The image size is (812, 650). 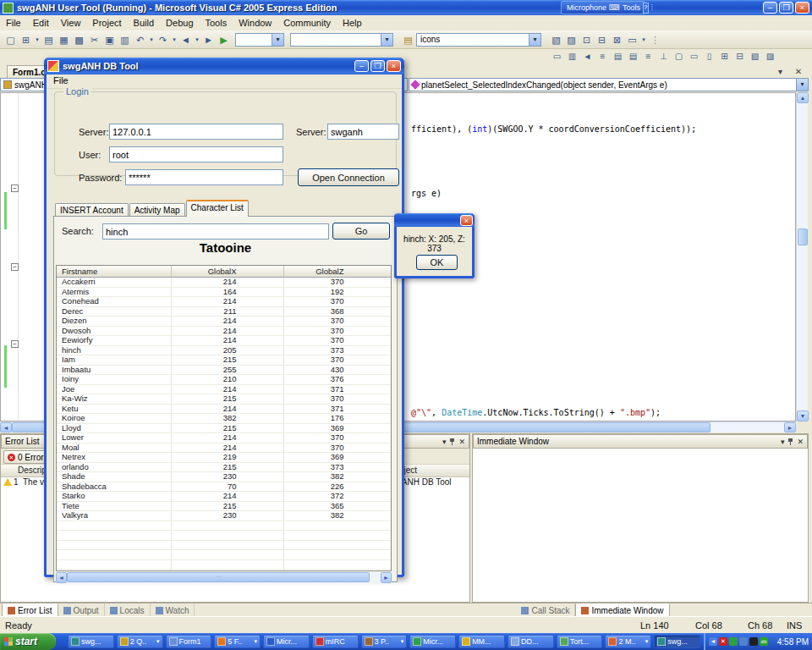 What do you see at coordinates (770, 8) in the screenshot?
I see `minimize-button: –` at bounding box center [770, 8].